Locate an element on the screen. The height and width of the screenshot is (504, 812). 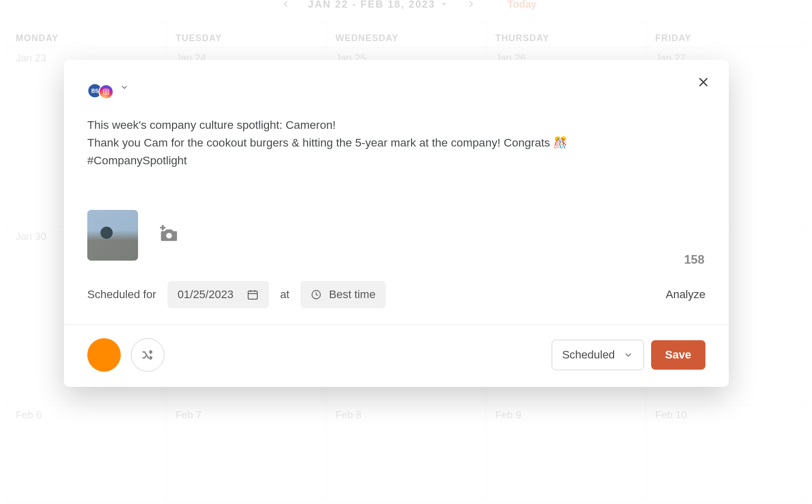
status-label: Scheduled is located at coordinates (589, 355).